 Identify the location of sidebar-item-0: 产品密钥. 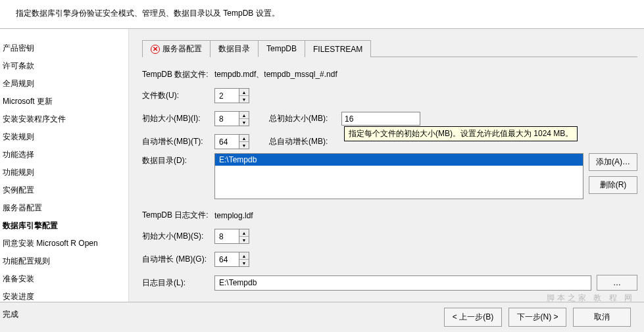
(64, 49).